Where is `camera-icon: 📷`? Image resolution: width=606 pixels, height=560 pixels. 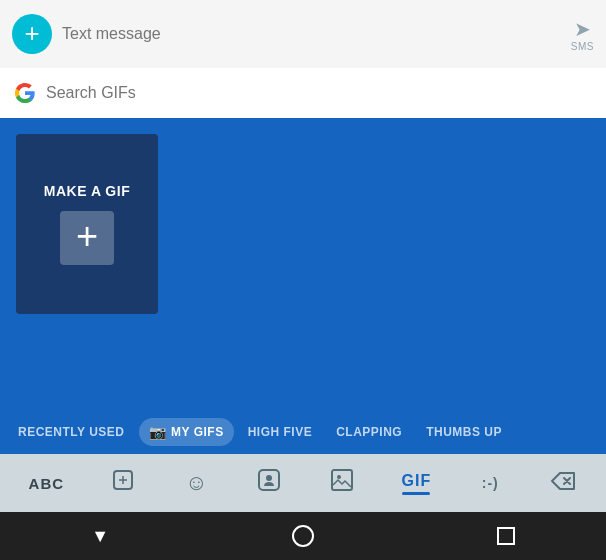 camera-icon: 📷 is located at coordinates (158, 432).